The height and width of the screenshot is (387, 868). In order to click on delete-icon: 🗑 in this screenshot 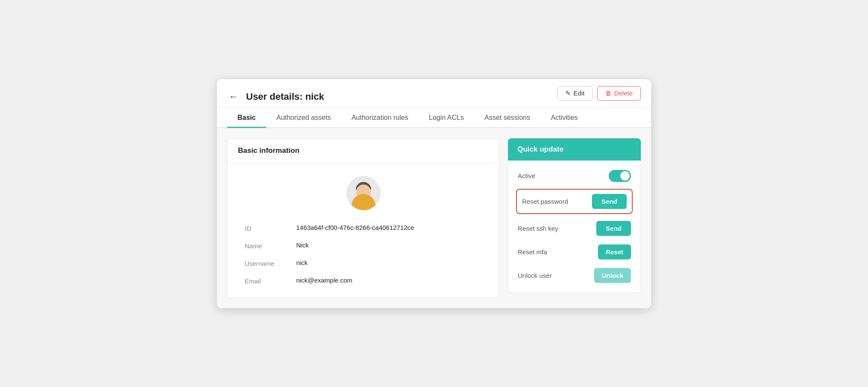, I will do `click(609, 93)`.